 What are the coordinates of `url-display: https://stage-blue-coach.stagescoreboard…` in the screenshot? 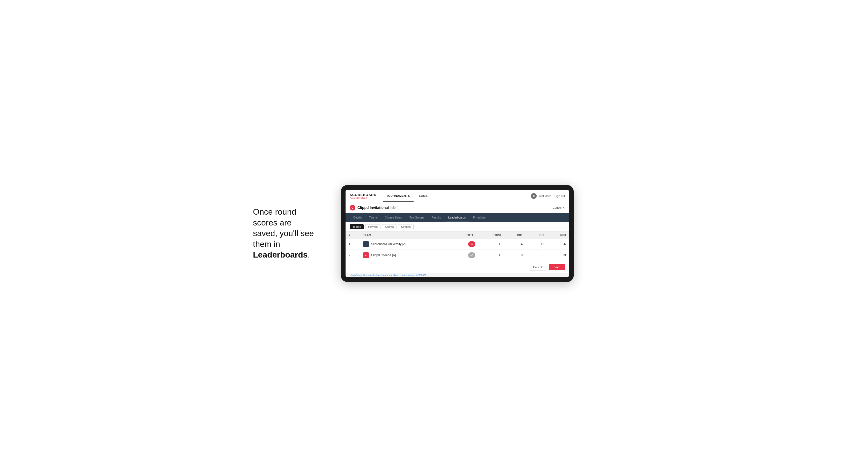 It's located at (388, 275).